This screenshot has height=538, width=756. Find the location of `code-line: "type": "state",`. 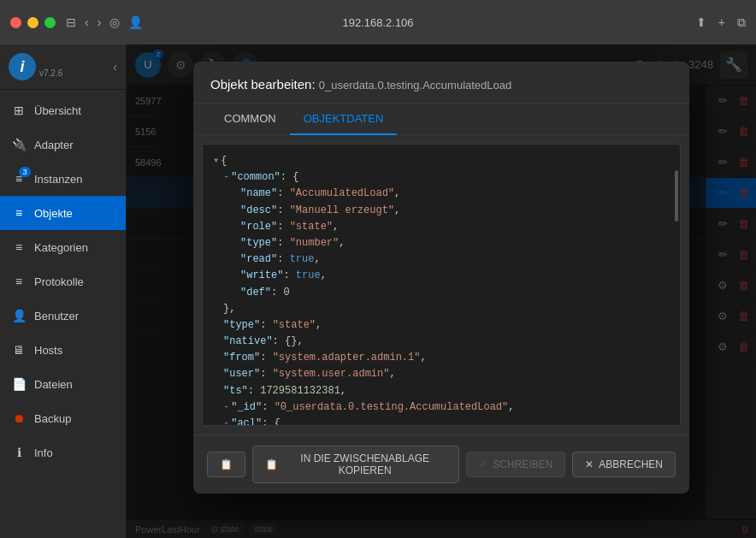

code-line: "type": "state", is located at coordinates (441, 325).